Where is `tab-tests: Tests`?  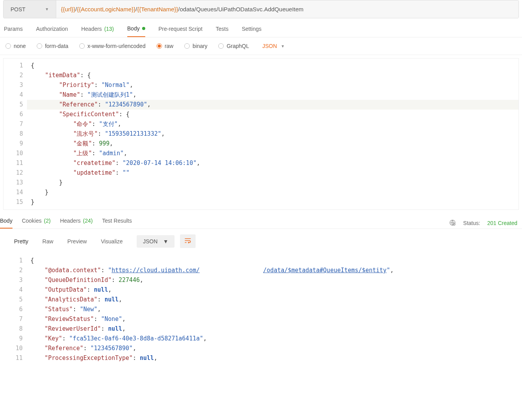 tab-tests: Tests is located at coordinates (223, 31).